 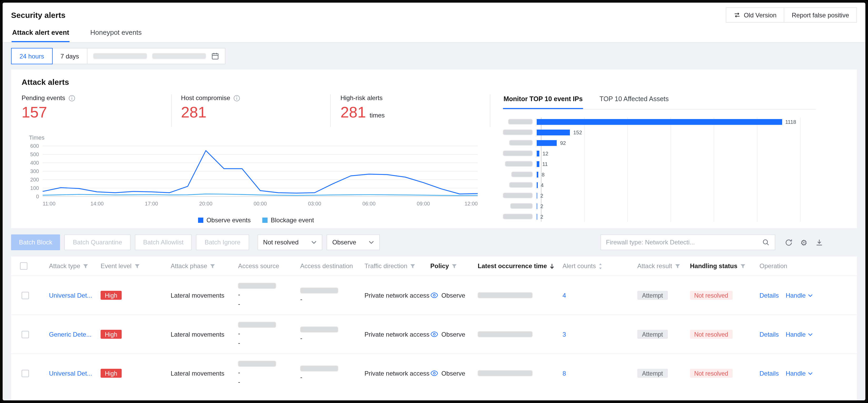 I want to click on range-24-hours-button: 24 hours, so click(x=32, y=56).